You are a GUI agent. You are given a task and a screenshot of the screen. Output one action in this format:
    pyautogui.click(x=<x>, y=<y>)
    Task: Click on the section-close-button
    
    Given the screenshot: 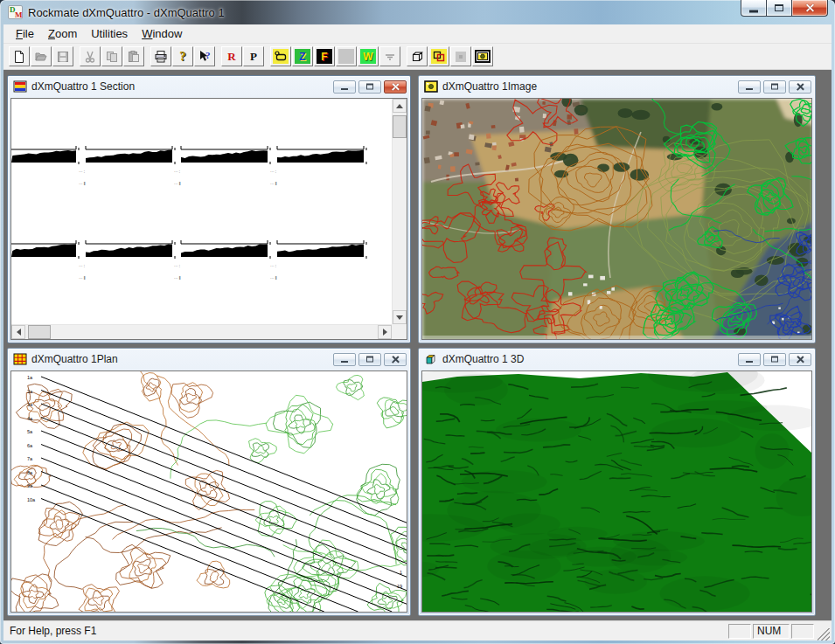 What is the action you would take?
    pyautogui.click(x=395, y=87)
    